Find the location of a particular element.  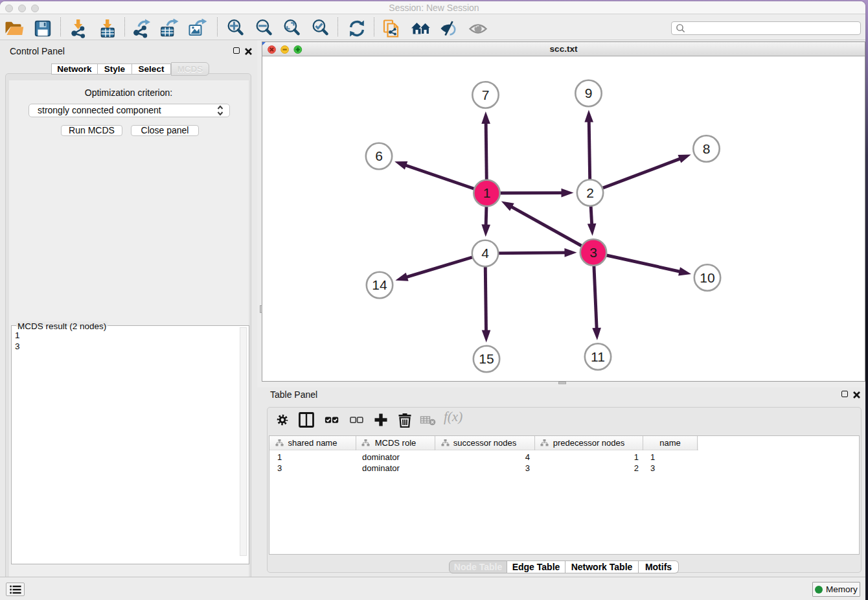

svg-text: 1 is located at coordinates (487, 193).